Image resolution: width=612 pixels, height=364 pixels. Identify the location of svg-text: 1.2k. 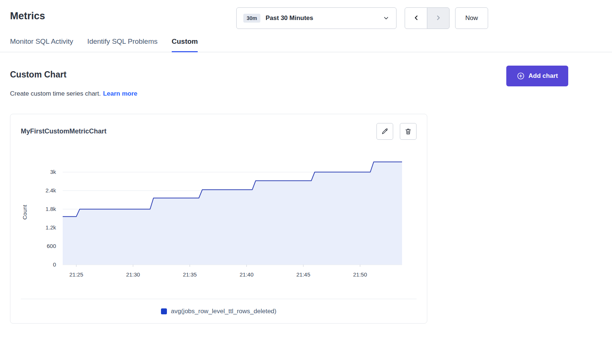
(51, 228).